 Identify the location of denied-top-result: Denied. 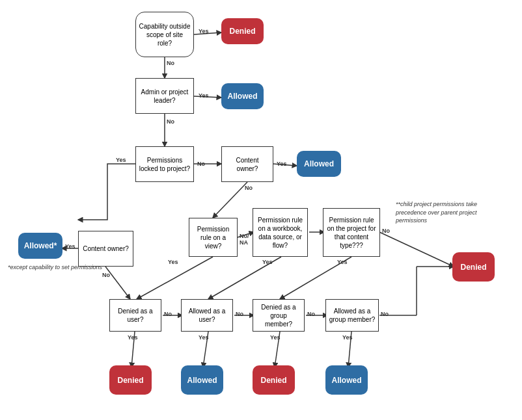
(242, 31).